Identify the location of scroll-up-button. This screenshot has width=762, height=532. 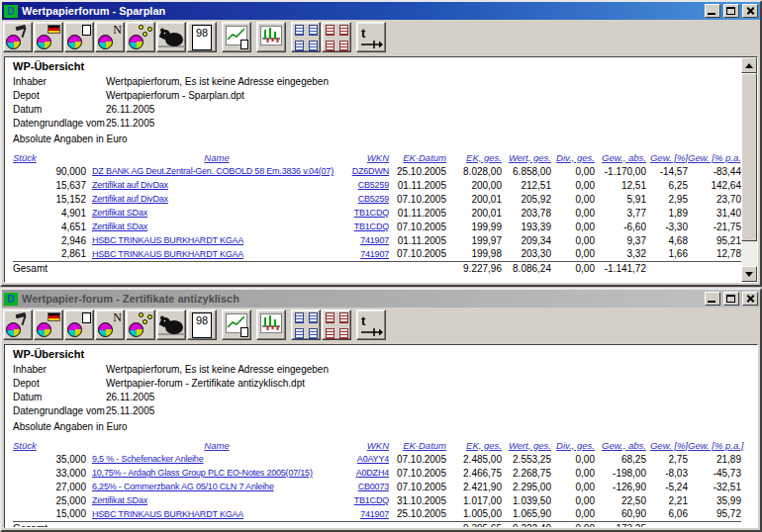
(749, 65).